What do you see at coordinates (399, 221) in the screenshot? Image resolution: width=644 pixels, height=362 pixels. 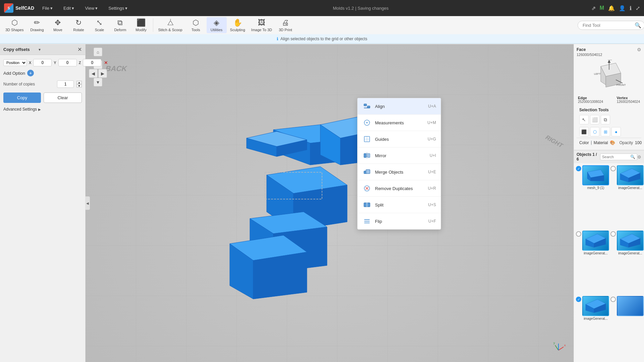 I see `util-item-flip: Flip U+F` at bounding box center [399, 221].